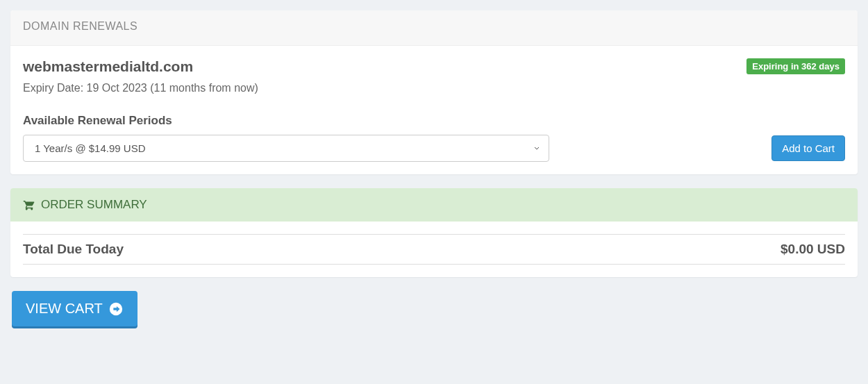 This screenshot has height=384, width=868. I want to click on expiring-badge: Expiring in 362 days, so click(796, 67).